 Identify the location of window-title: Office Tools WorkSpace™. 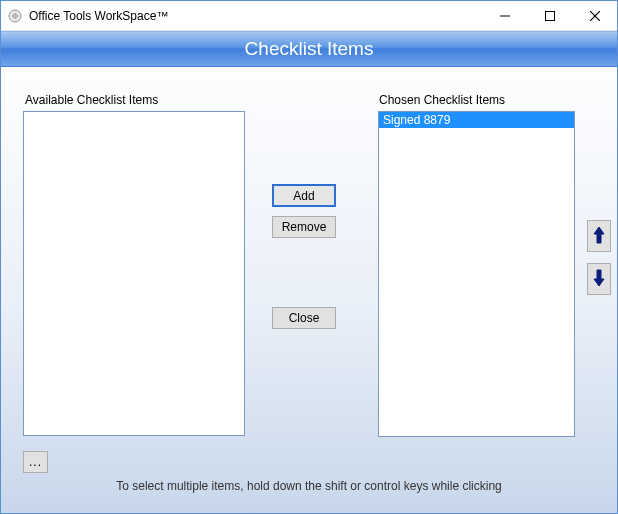
(256, 16).